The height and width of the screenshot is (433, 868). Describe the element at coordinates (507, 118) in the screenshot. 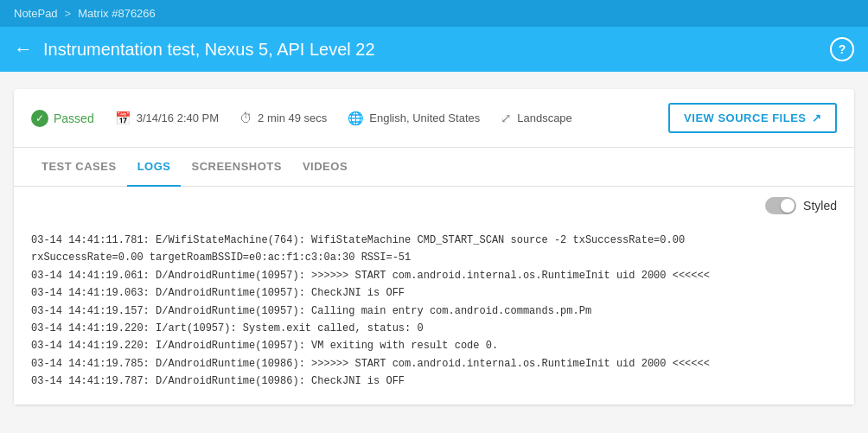

I see `orientation-icon: ⤢` at that location.